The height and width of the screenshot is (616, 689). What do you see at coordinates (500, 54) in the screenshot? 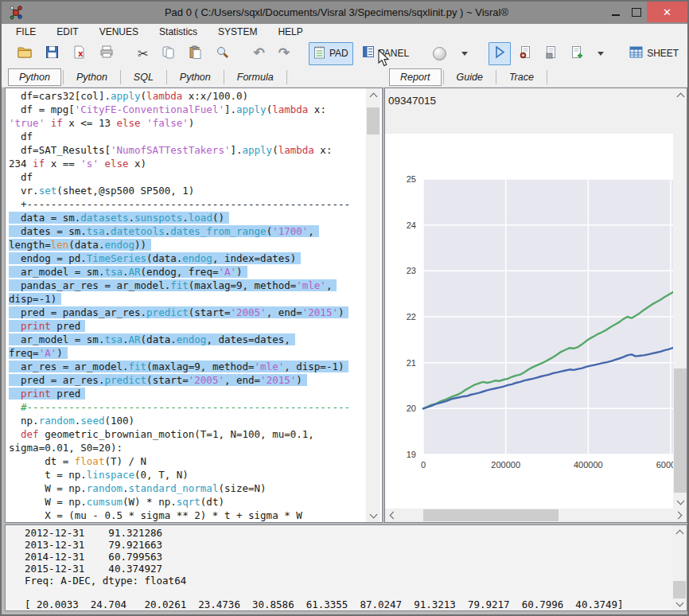
I see `run-icon` at bounding box center [500, 54].